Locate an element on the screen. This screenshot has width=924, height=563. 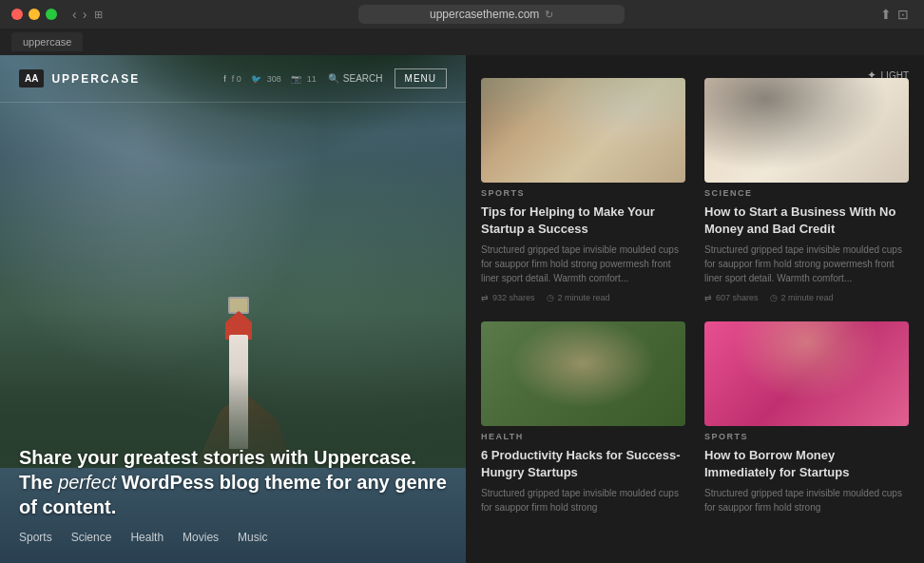
category-health: Health is located at coordinates (146, 537).